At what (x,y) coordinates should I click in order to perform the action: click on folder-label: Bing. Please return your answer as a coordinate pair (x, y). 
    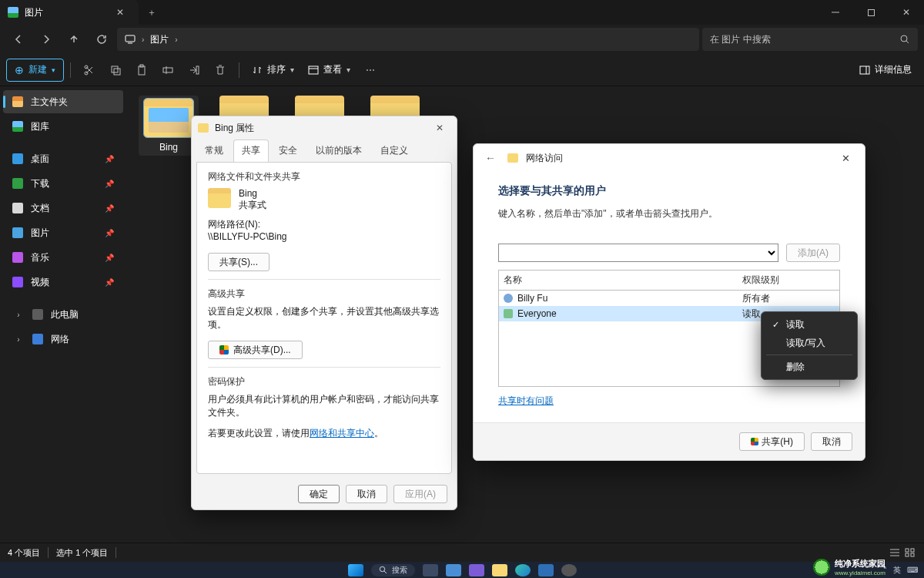
    Looking at the image, I should click on (169, 147).